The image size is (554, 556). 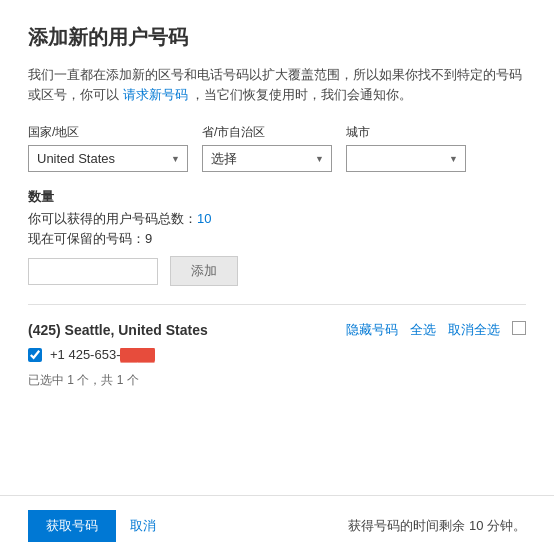 I want to click on province-select-wrapper: 选择, so click(x=267, y=158).